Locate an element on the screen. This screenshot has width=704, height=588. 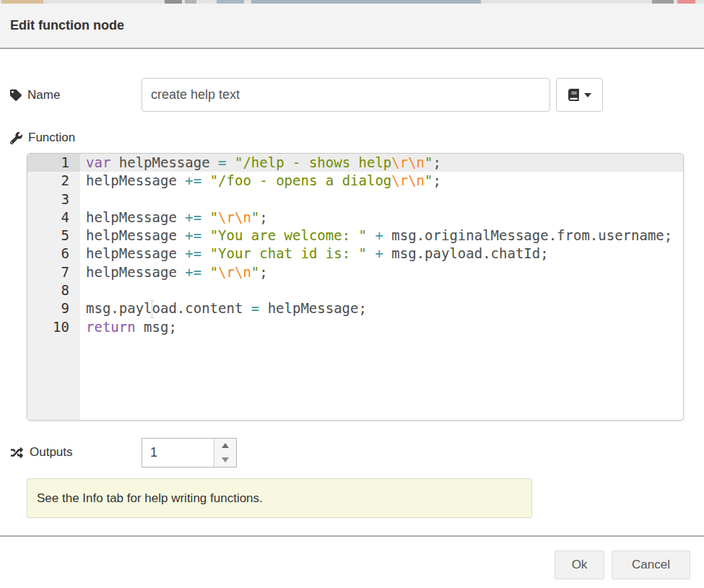
tag-icon is located at coordinates (16, 95).